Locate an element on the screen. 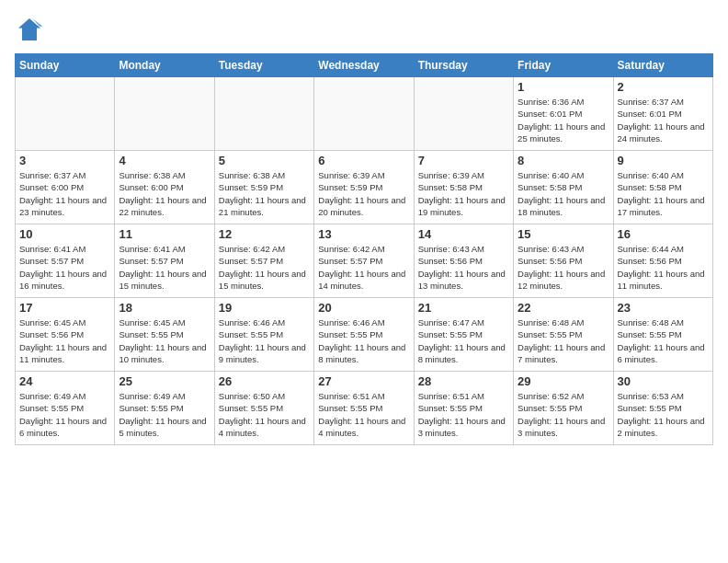  weekday-header: Wednesday is located at coordinates (364, 66).